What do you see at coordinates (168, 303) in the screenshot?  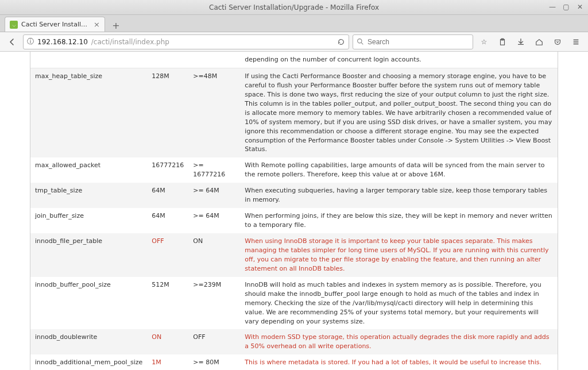 I see `cell-value: 512M` at bounding box center [168, 303].